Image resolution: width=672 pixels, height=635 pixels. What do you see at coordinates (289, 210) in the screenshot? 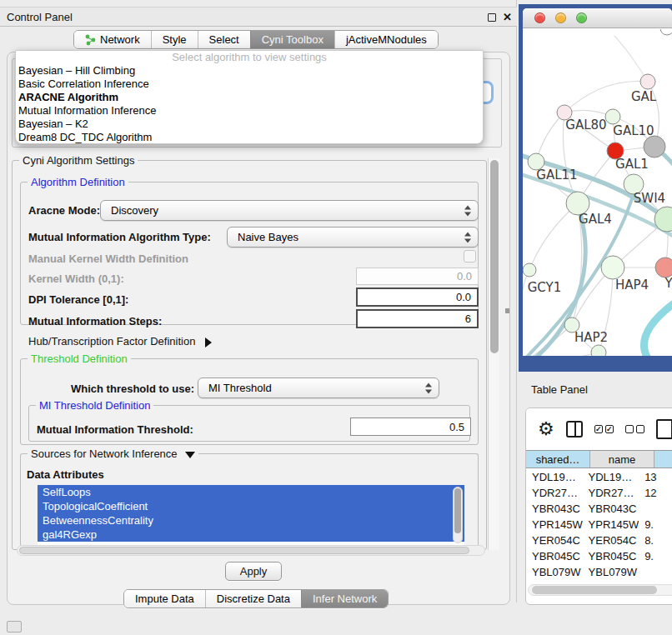
I see `aracne-mode-combobox: Discovery` at bounding box center [289, 210].